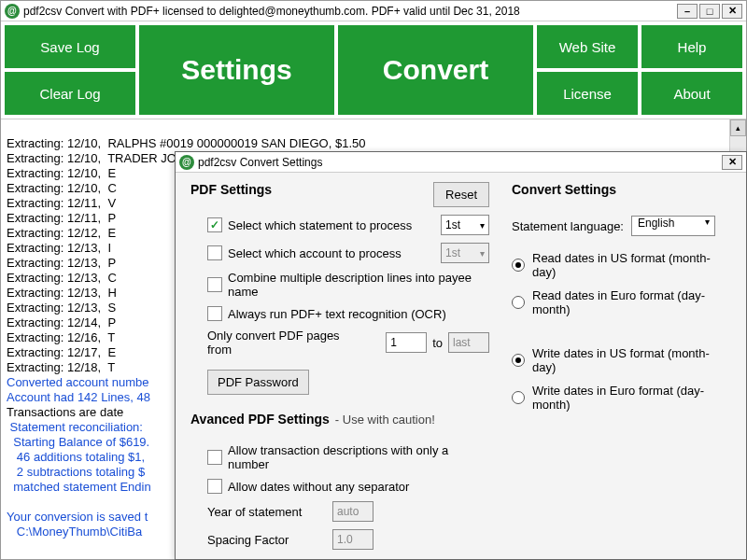 This screenshot has width=747, height=560. Describe the element at coordinates (215, 285) in the screenshot. I see `combine-lines-checkbox` at that location.